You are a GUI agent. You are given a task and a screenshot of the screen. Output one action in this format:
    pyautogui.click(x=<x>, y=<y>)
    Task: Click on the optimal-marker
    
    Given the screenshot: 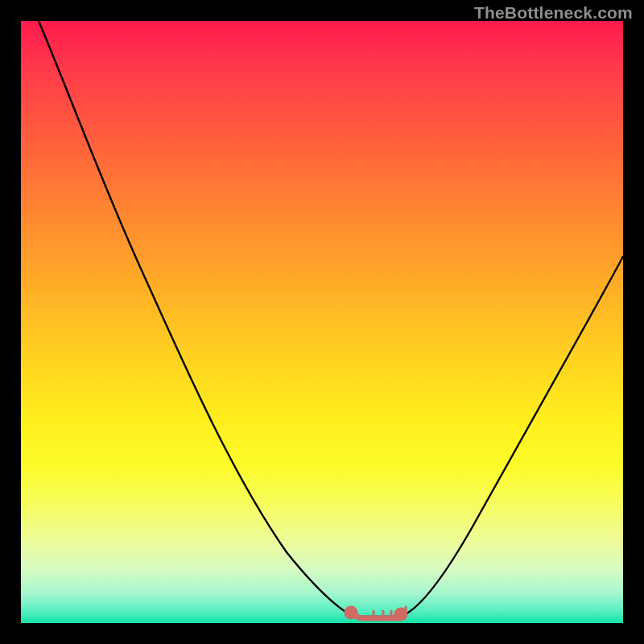 What is the action you would take?
    pyautogui.click(x=377, y=613)
    